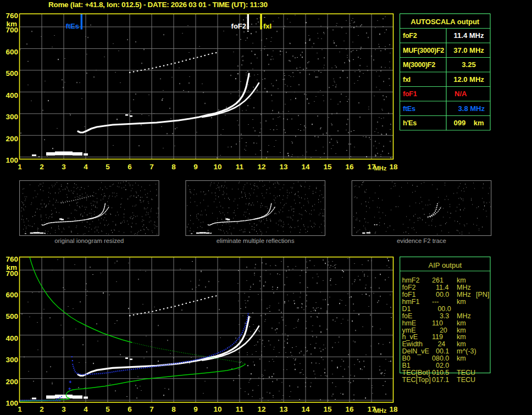 The height and width of the screenshot is (415, 532). What do you see at coordinates (440, 287) in the screenshot?
I see `svg-text: 11.4` at bounding box center [440, 287].